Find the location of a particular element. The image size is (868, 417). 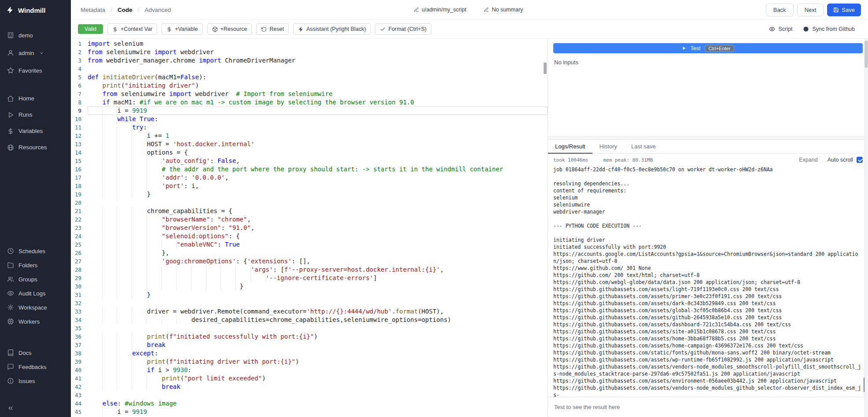

sidebar-item-schedules: Schedules is located at coordinates (35, 251).